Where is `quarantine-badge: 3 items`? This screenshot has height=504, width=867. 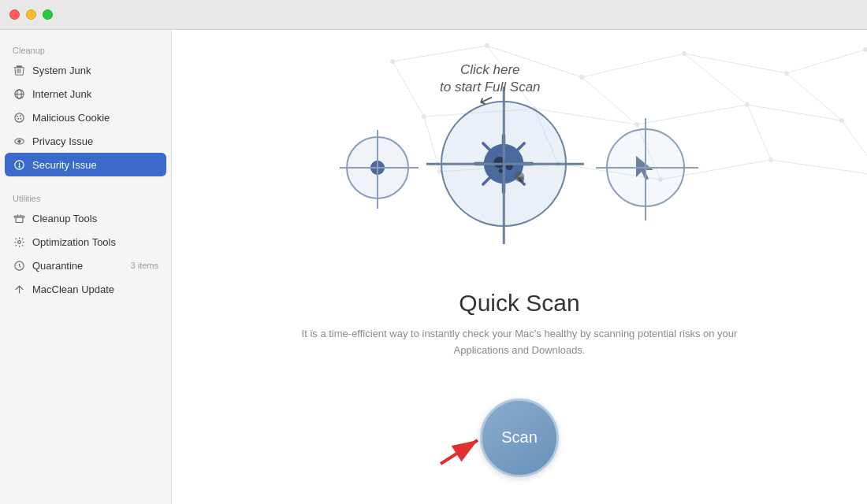
quarantine-badge: 3 items is located at coordinates (145, 265).